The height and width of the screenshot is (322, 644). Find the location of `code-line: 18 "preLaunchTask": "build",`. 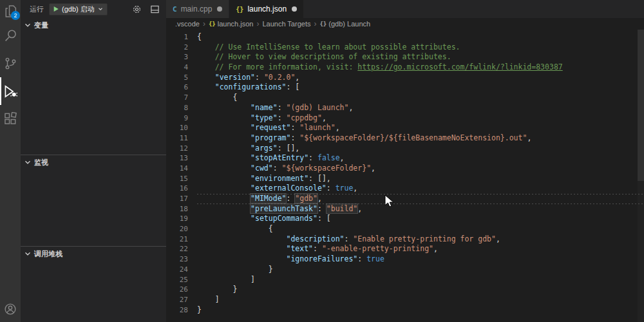

code-line: 18 "preLaunchTask": "build", is located at coordinates (405, 209).